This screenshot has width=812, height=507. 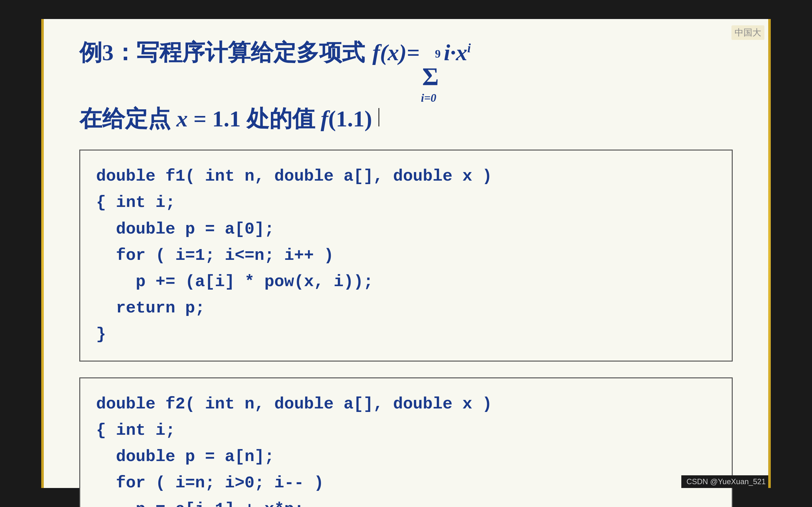 I want to click on sigma-symbol: Σ, so click(x=430, y=76).